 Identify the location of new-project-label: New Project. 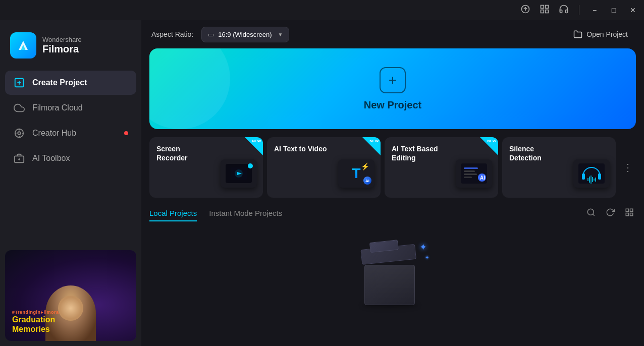
(393, 105).